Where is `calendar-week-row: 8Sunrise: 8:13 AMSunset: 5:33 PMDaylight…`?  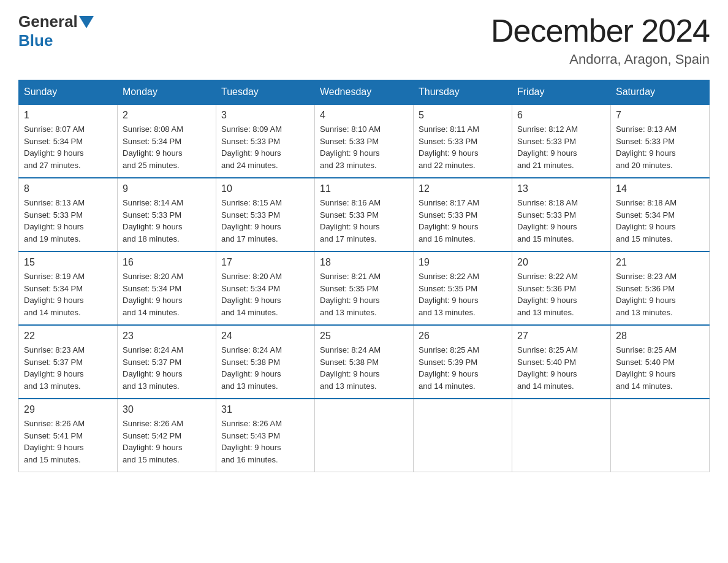 calendar-week-row: 8Sunrise: 8:13 AMSunset: 5:33 PMDaylight… is located at coordinates (364, 215).